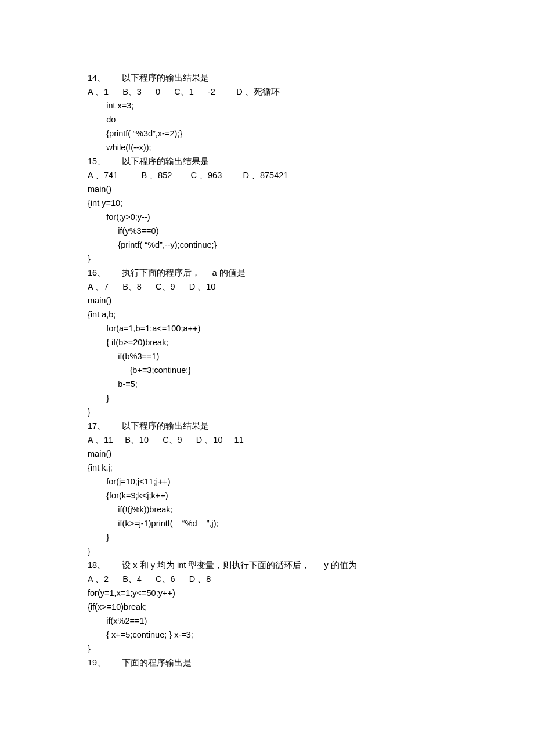 This screenshot has height=756, width=534. Describe the element at coordinates (311, 370) in the screenshot. I see `text-line: {b+=3;continue;}` at that location.